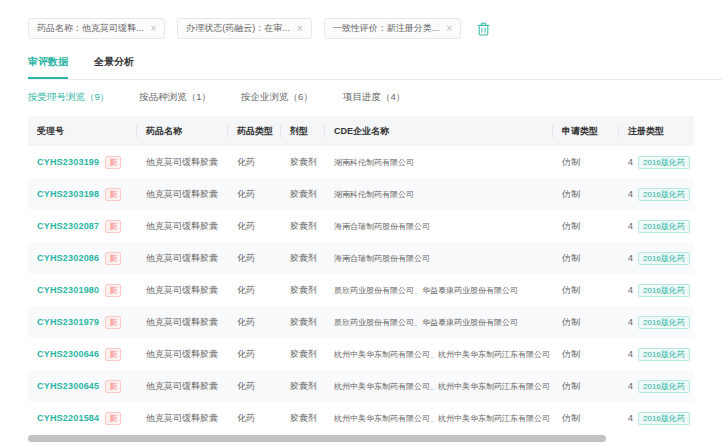 This screenshot has width=722, height=445. What do you see at coordinates (68, 322) in the screenshot?
I see `acceptance-number-link: CYHS2301979` at bounding box center [68, 322].